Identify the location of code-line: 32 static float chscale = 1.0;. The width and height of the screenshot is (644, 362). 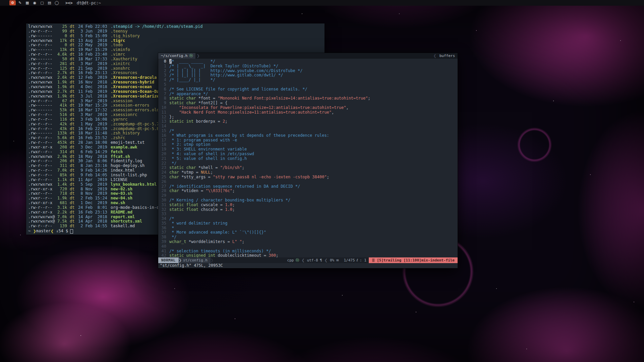
(308, 210).